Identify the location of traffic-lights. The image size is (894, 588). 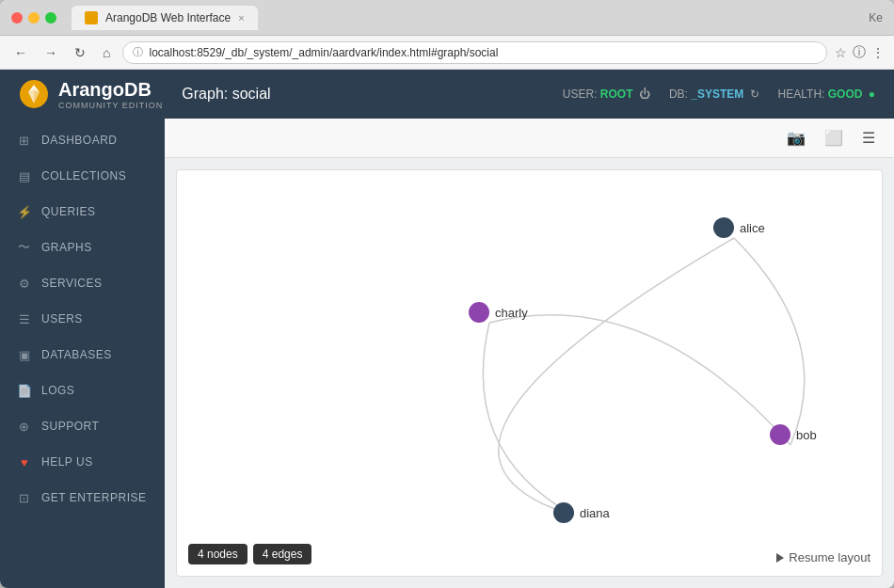
(34, 18).